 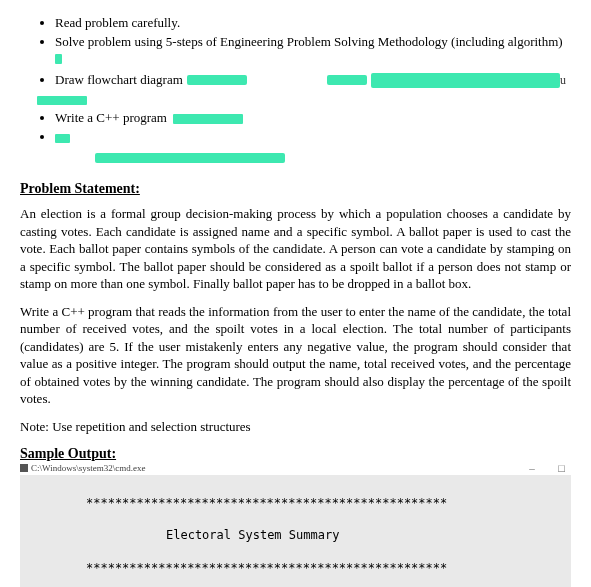 I want to click on note-text: Note: Use repetition and selection struc…, so click(x=296, y=427).